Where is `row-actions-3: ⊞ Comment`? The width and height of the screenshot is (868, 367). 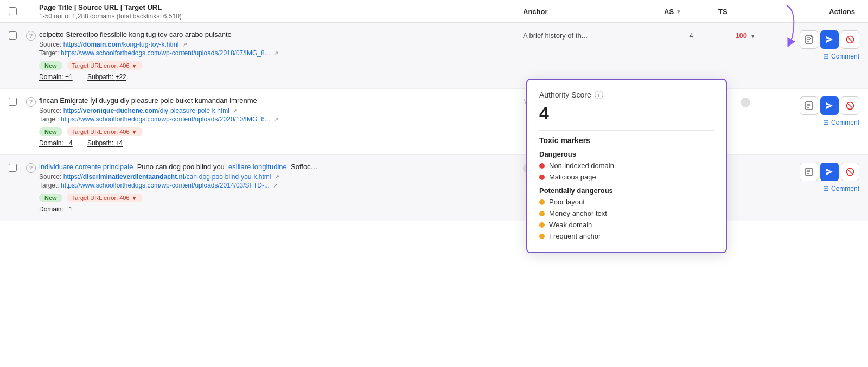
row-actions-3: ⊞ Comment is located at coordinates (816, 178).